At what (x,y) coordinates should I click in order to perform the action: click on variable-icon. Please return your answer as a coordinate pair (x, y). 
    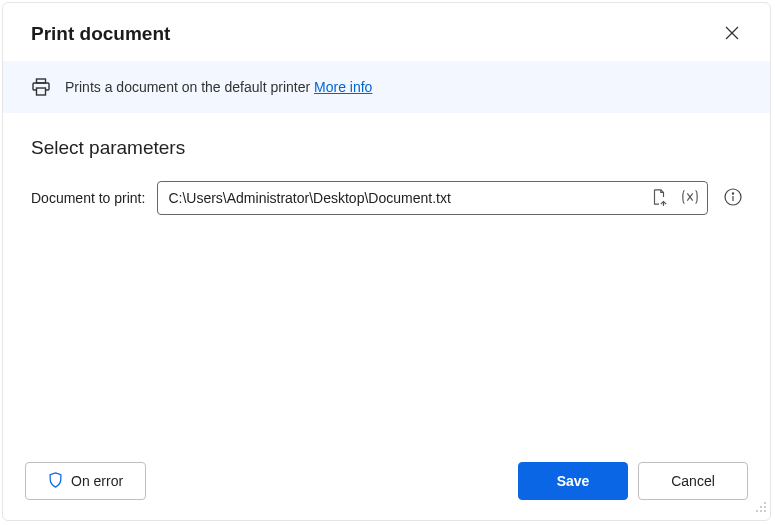
    Looking at the image, I should click on (690, 198).